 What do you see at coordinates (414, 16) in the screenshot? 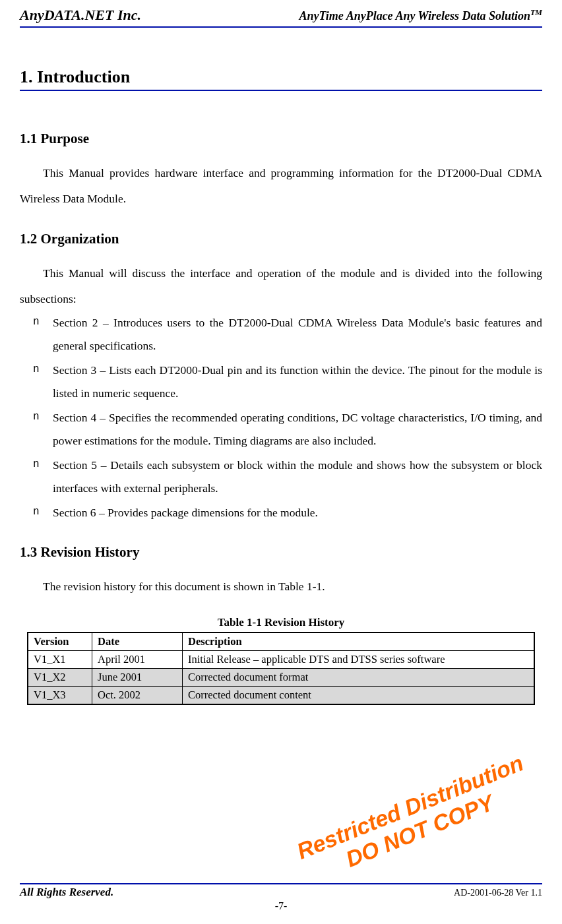
I see `header-tagline-text: AnyTime AnyPlace Any Wireless Data Solut…` at bounding box center [414, 16].